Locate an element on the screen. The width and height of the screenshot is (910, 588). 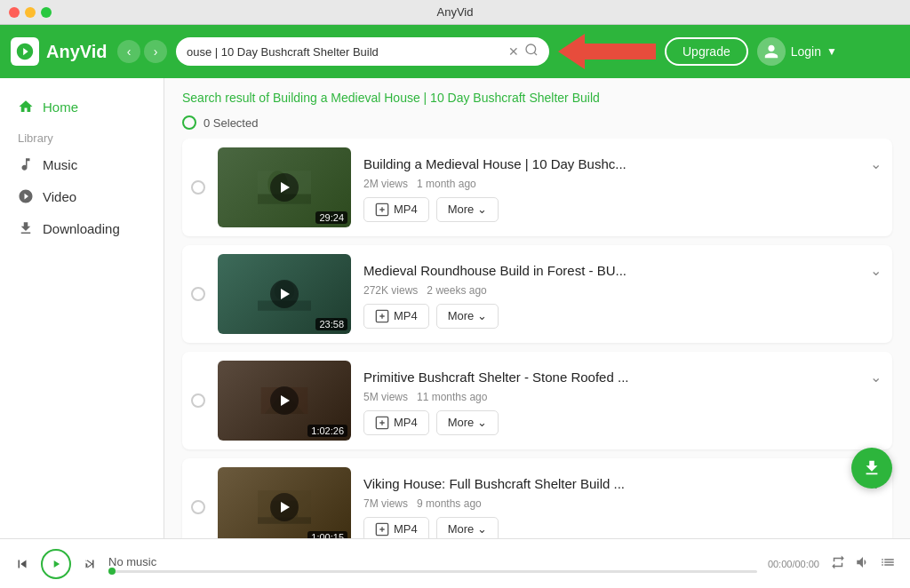
next-button is located at coordinates (90, 564).